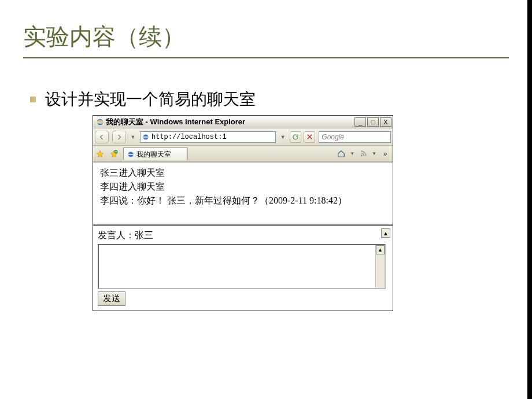  I want to click on tab-favicon-icon, so click(131, 154).